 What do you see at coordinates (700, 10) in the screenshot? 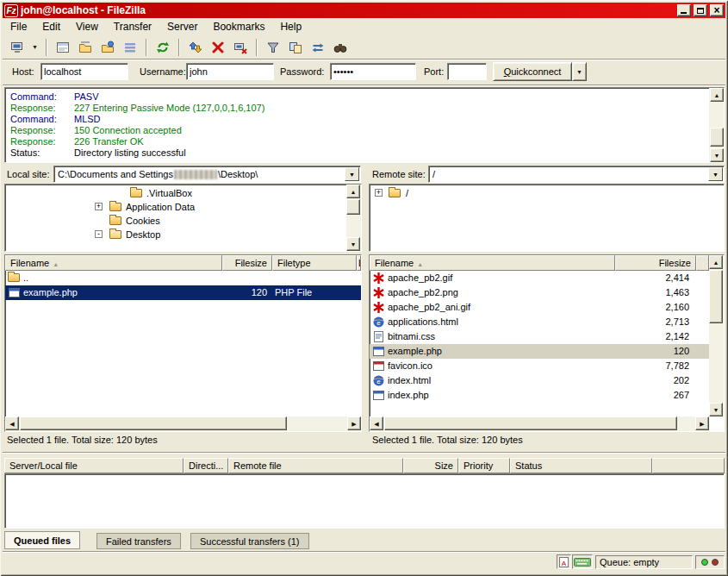
I see `maximize-button` at bounding box center [700, 10].